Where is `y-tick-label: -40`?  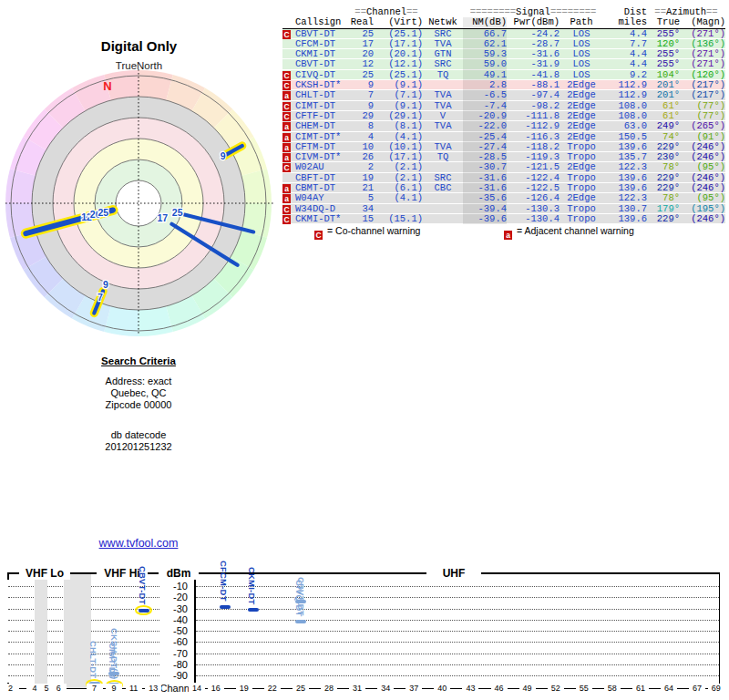 y-tick-label: -40 is located at coordinates (174, 620).